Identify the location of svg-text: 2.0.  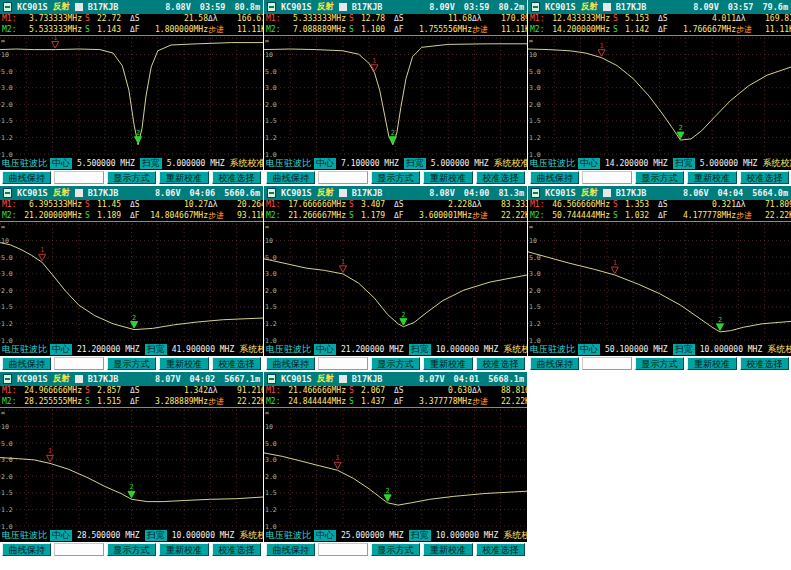
(7, 105).